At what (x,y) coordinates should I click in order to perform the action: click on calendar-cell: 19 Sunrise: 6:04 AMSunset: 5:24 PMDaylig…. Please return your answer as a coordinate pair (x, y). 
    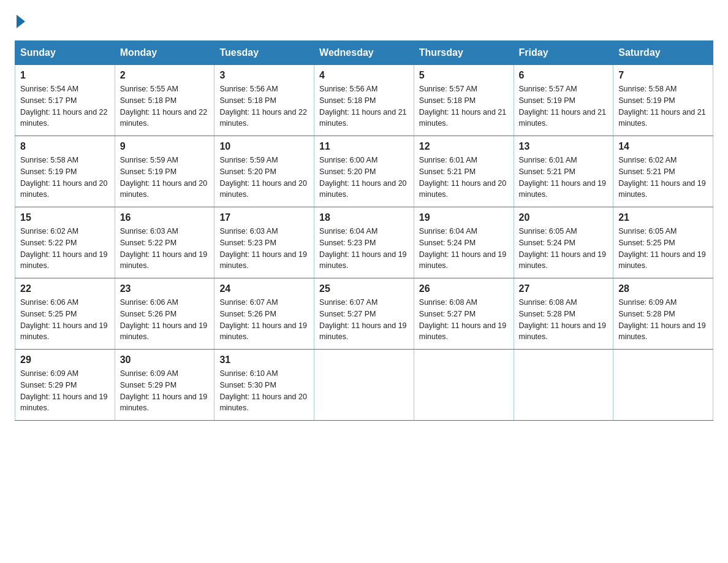
    Looking at the image, I should click on (463, 243).